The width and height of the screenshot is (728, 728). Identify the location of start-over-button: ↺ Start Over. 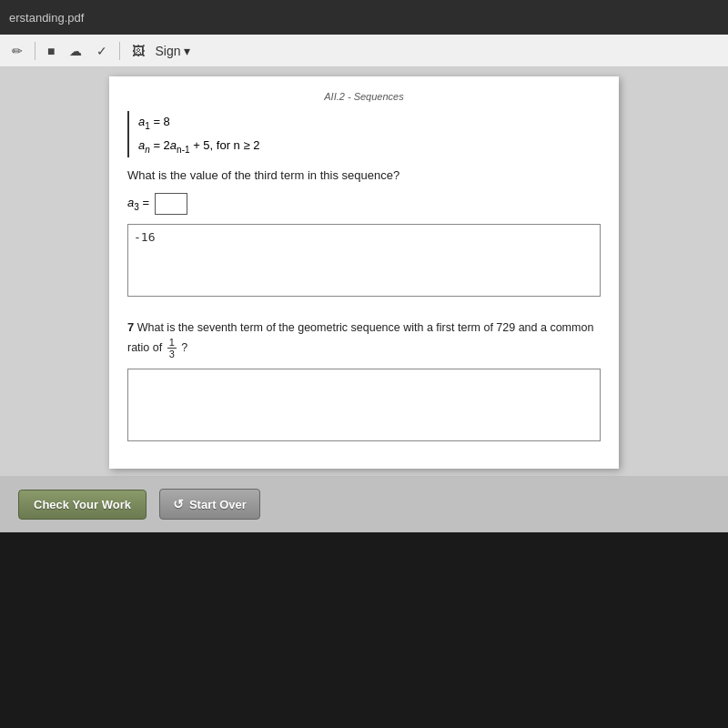
(209, 504).